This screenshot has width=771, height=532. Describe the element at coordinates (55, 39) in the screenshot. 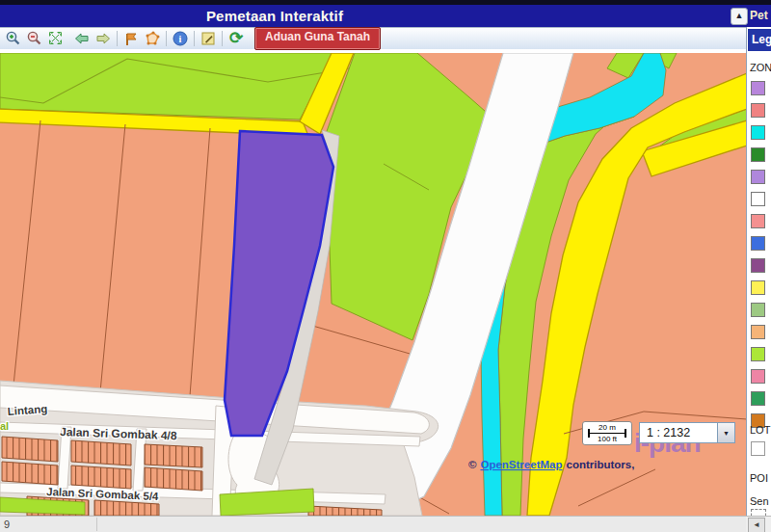

I see `full-extent-button` at that location.